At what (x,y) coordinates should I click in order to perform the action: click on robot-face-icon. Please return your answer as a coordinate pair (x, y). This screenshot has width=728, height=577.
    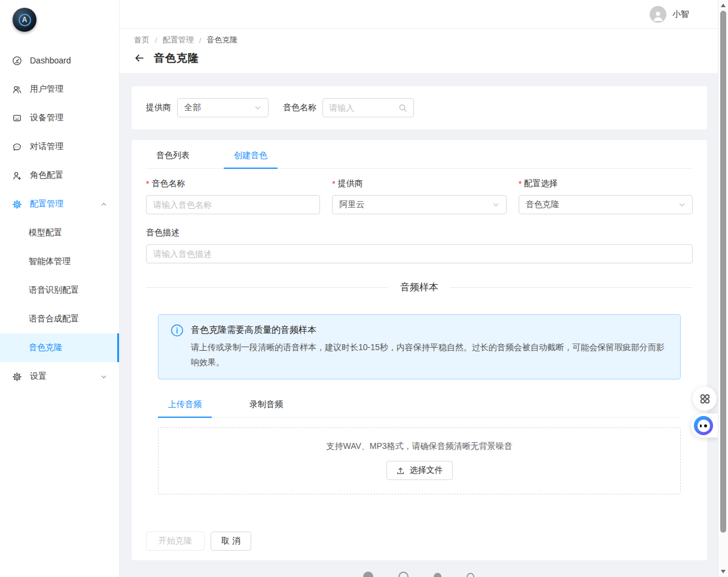
    Looking at the image, I should click on (703, 426).